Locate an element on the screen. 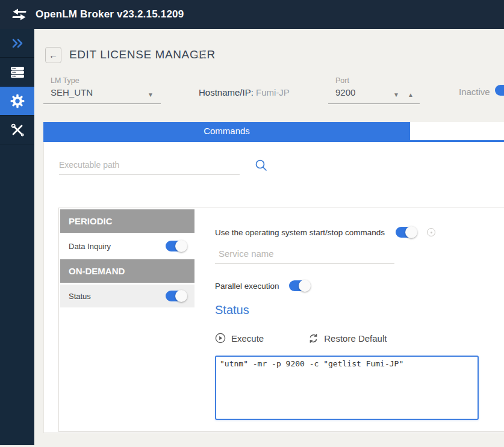 This screenshot has height=447, width=504. page-title: EDIT LICENSE MANAGER is located at coordinates (142, 55).